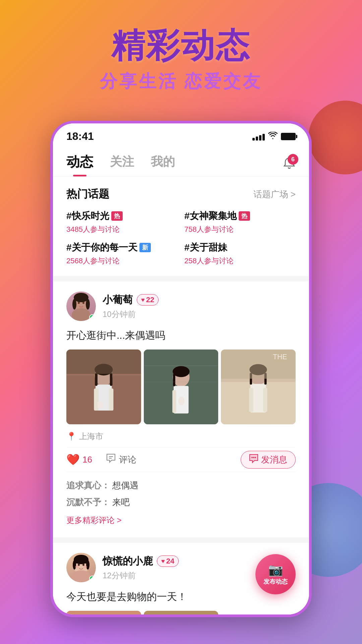 This screenshot has width=362, height=644. Describe the element at coordinates (240, 216) in the screenshot. I see `topic-name-2: #女神聚集地 热` at that location.